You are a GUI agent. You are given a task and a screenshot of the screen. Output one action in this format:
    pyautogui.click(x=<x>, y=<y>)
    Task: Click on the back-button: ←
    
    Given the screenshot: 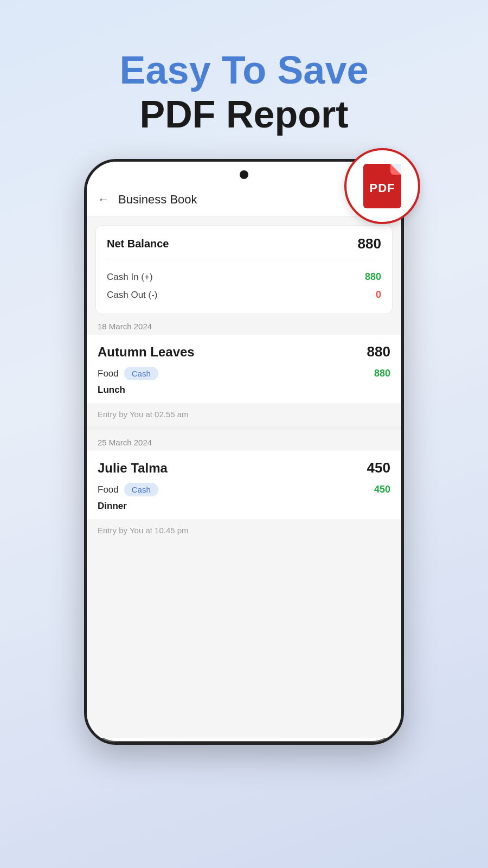 What is the action you would take?
    pyautogui.click(x=104, y=200)
    